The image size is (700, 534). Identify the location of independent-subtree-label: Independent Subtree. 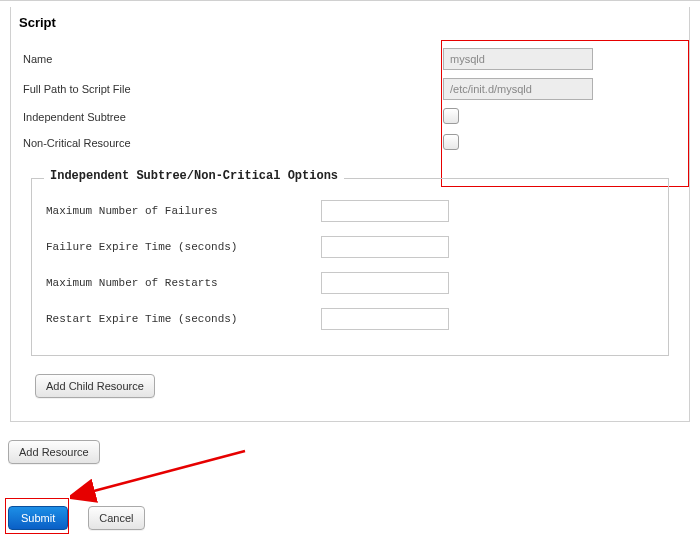
(233, 117).